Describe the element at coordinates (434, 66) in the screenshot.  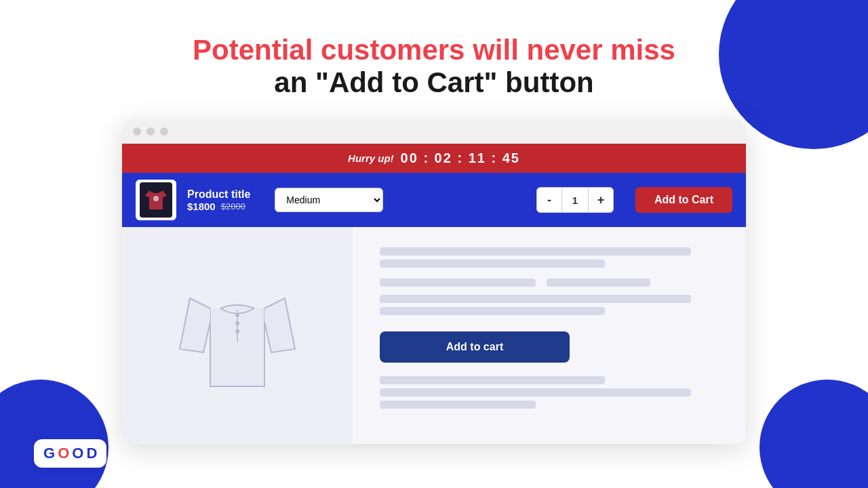
I see `headline: Potential customers will never miss an "…` at that location.